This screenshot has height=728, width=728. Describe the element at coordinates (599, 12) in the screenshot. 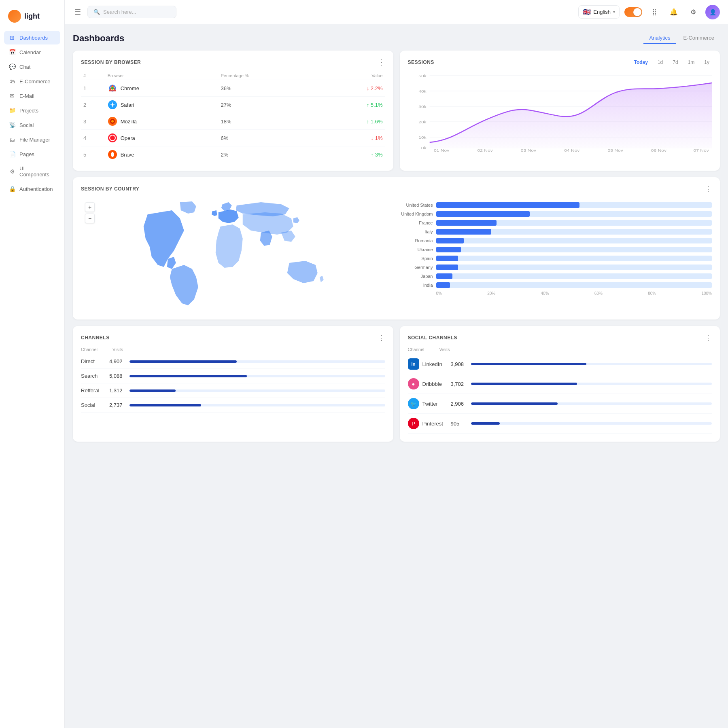

I see `language-selector: 🇬🇧 English ▾` at that location.